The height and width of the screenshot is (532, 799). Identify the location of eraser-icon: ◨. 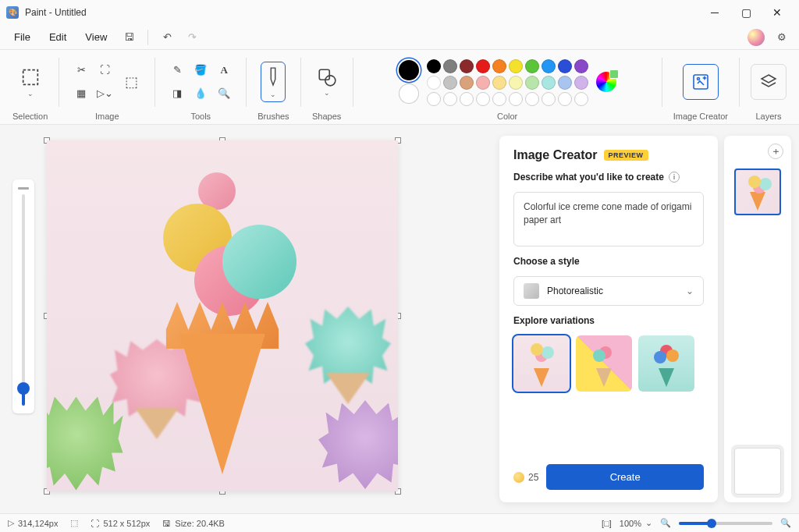
(177, 94).